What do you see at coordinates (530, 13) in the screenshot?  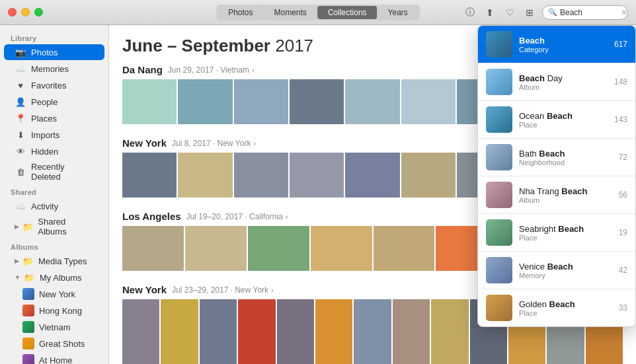 I see `slideshow-icon: ⊞` at bounding box center [530, 13].